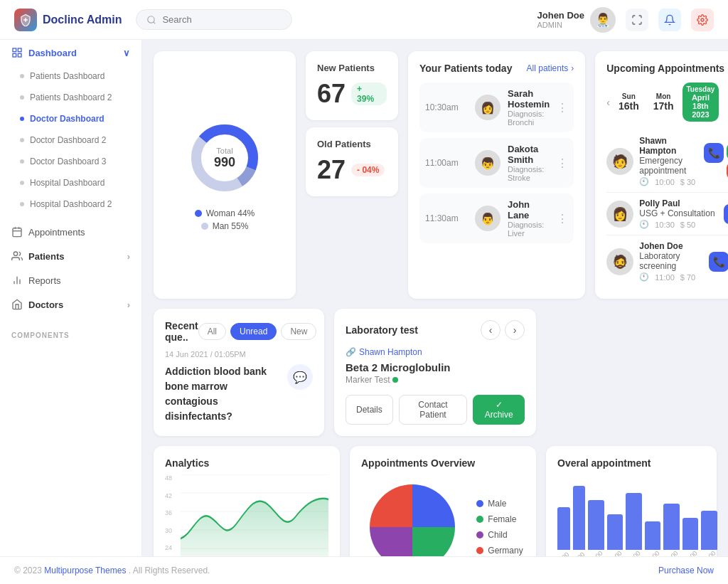  I want to click on lab-contact-btn: Contact Patient, so click(434, 410).